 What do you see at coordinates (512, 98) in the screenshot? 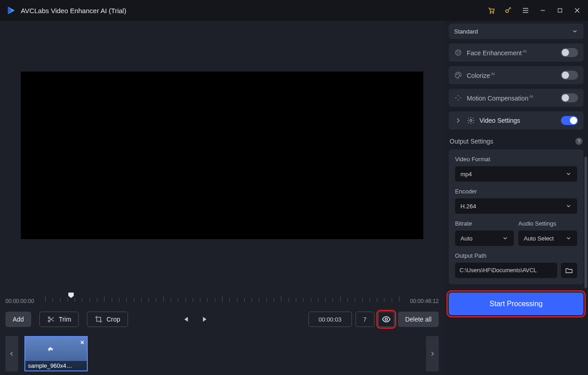
I see `motion-comp-label: Motion CompensationAI` at bounding box center [512, 98].